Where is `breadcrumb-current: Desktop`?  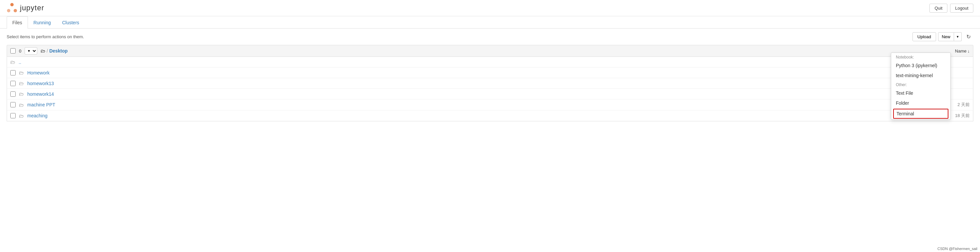
breadcrumb-current: Desktop is located at coordinates (59, 51).